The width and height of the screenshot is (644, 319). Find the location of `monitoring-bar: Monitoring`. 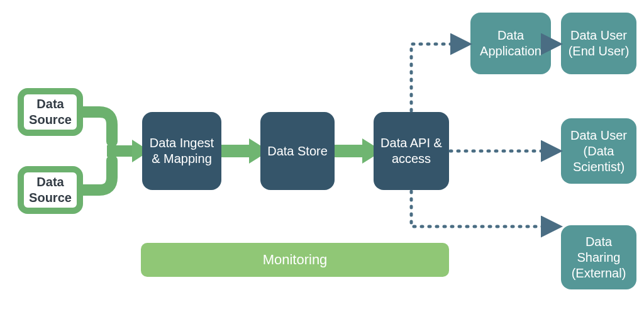

monitoring-bar: Monitoring is located at coordinates (295, 260).